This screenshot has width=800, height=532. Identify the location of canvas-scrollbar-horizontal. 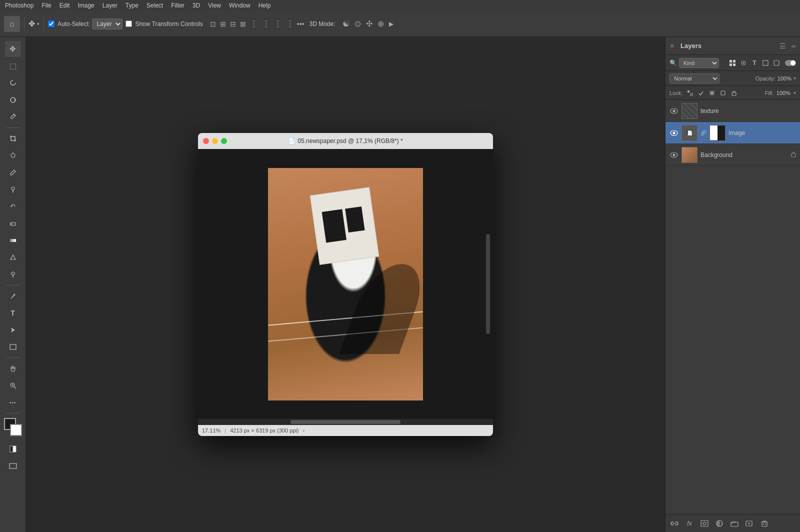
(346, 422).